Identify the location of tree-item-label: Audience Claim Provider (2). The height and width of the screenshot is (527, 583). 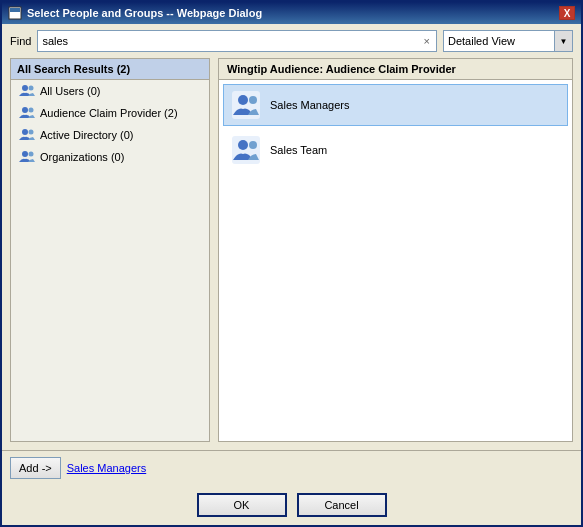
(109, 113).